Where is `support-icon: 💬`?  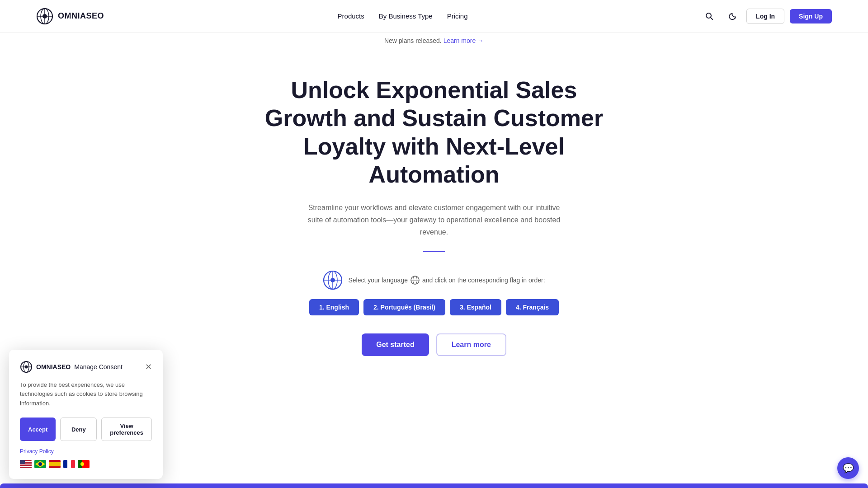
support-icon: 💬 is located at coordinates (848, 468).